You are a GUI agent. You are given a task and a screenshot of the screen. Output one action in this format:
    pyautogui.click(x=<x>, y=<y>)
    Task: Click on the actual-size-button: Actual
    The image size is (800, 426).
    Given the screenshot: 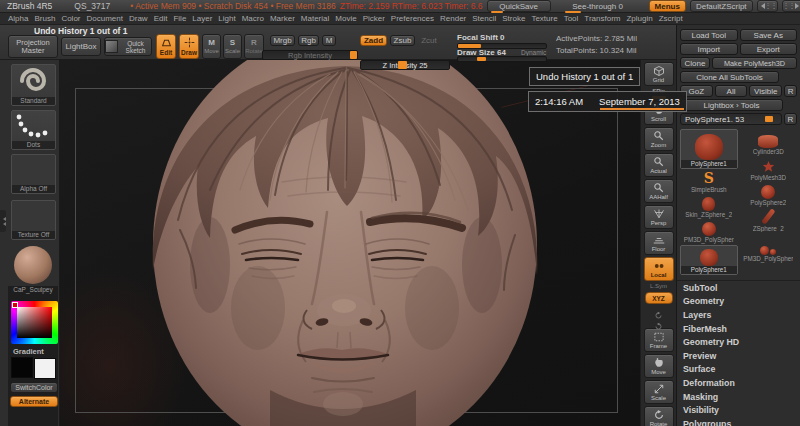 What is the action you would take?
    pyautogui.click(x=659, y=165)
    